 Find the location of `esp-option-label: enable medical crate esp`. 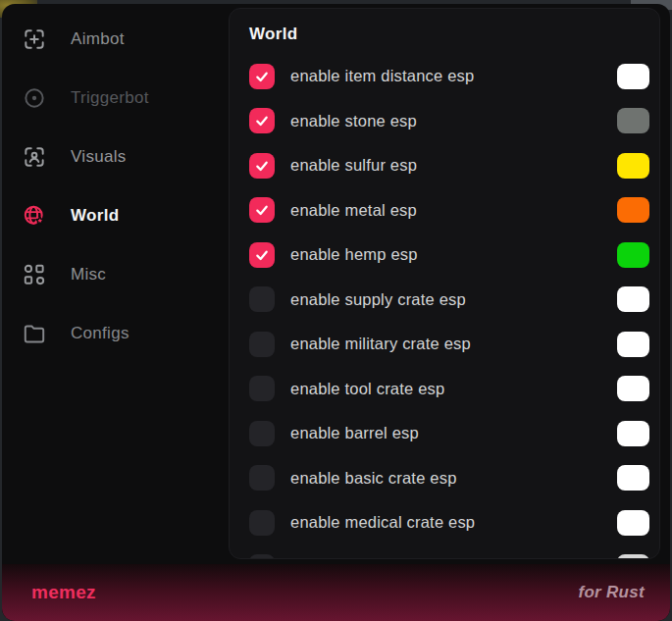

esp-option-label: enable medical crate esp is located at coordinates (453, 522).